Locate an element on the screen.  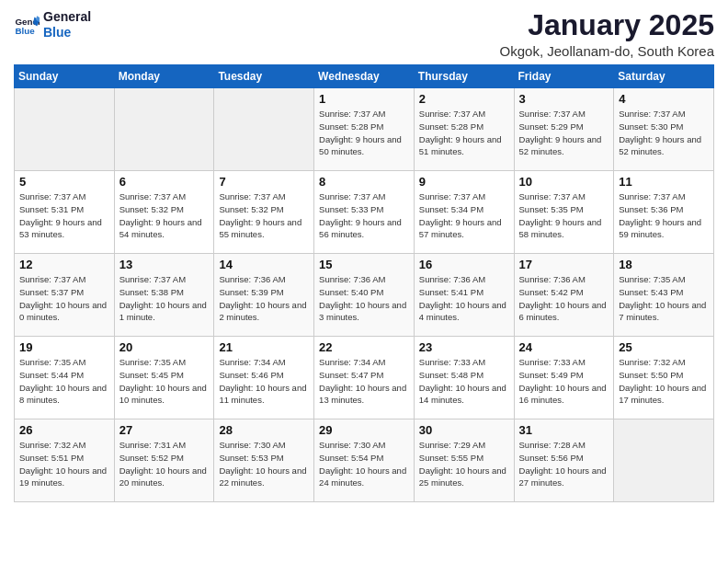
day-number: 23 is located at coordinates (464, 348).